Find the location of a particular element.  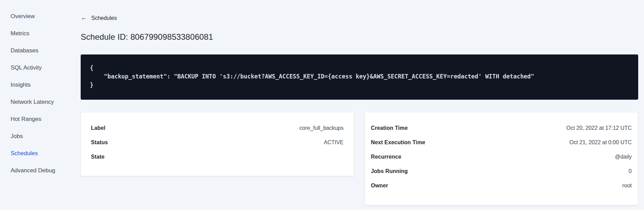

schedule-details-card: Label core_full_backups Status ACTIVE St… is located at coordinates (217, 144).